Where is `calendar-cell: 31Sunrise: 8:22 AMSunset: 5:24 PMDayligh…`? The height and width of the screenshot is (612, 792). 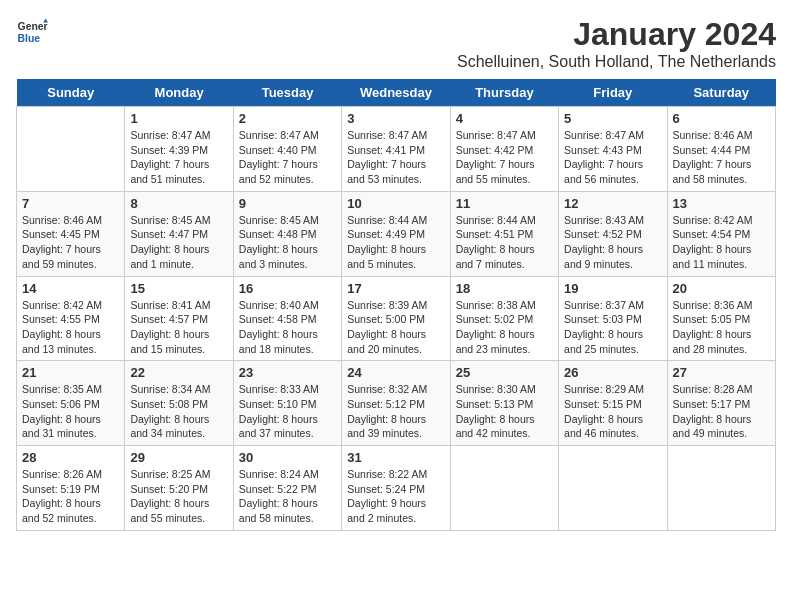 calendar-cell: 31Sunrise: 8:22 AMSunset: 5:24 PMDayligh… is located at coordinates (396, 488).